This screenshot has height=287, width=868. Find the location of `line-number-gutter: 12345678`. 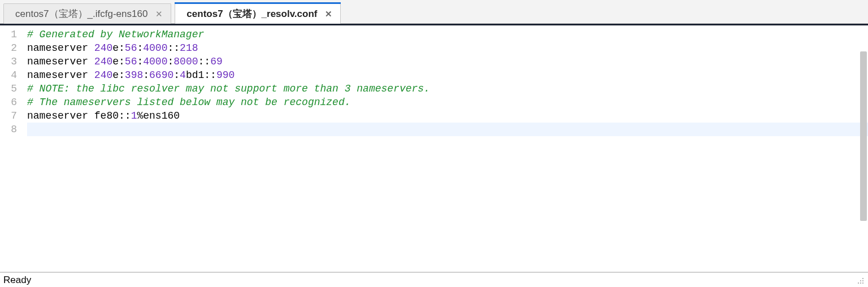

line-number-gutter: 12345678 is located at coordinates (11, 149).